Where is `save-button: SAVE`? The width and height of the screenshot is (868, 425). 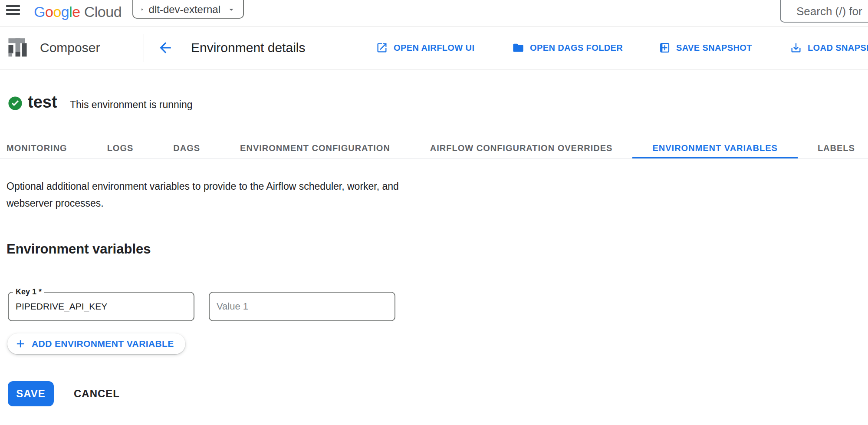
save-button: SAVE is located at coordinates (31, 394).